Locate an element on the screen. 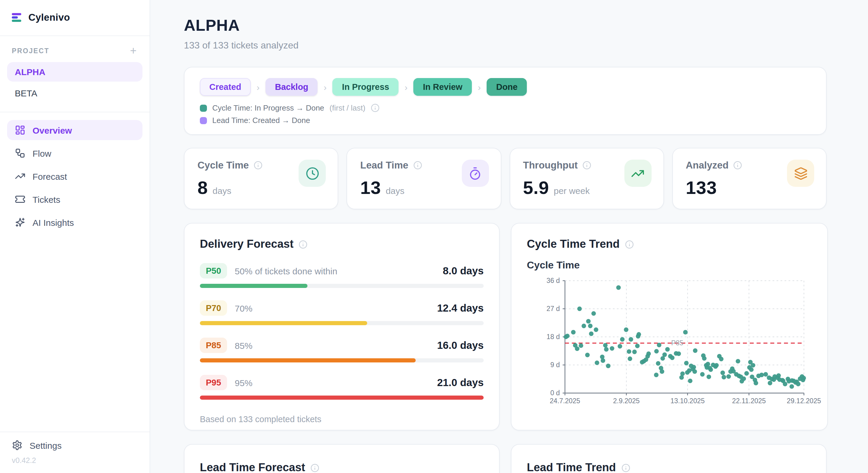  lead-time-legend: Lead Time: Created → Done is located at coordinates (505, 120).